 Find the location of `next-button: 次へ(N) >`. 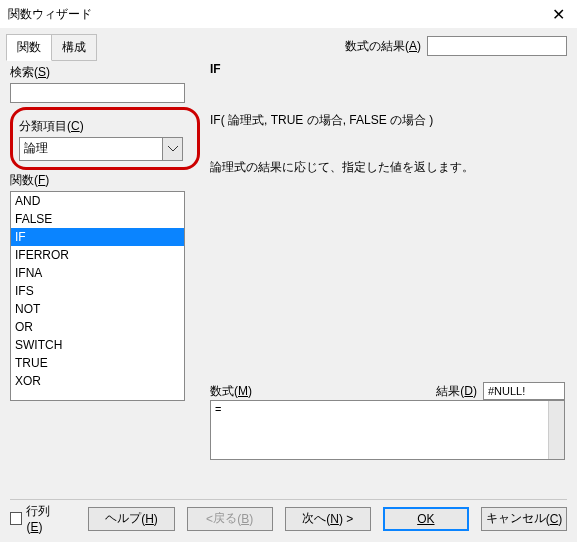

next-button: 次へ(N) > is located at coordinates (328, 519).